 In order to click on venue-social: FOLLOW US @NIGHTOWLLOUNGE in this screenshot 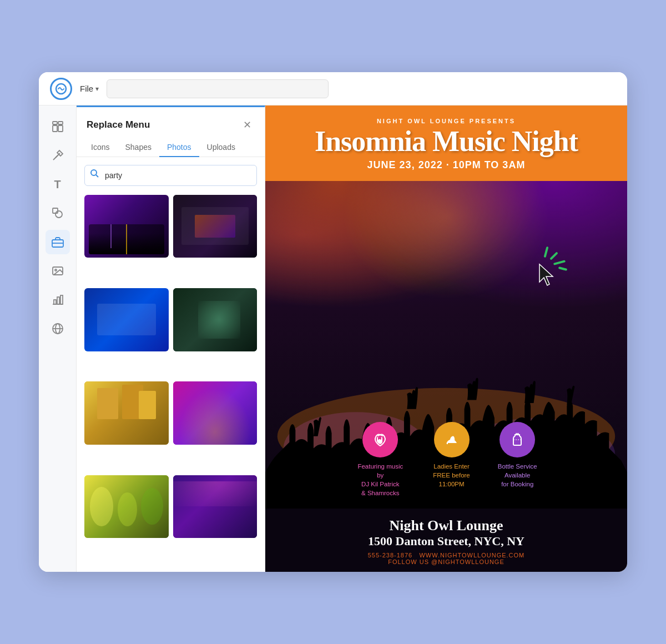, I will do `click(446, 562)`.